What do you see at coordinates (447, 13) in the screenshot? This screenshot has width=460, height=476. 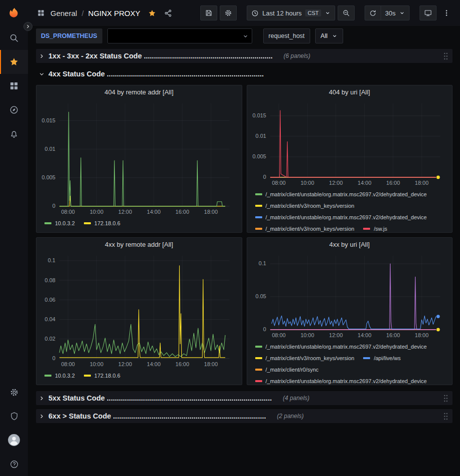 I see `kebab-menu-button` at bounding box center [447, 13].